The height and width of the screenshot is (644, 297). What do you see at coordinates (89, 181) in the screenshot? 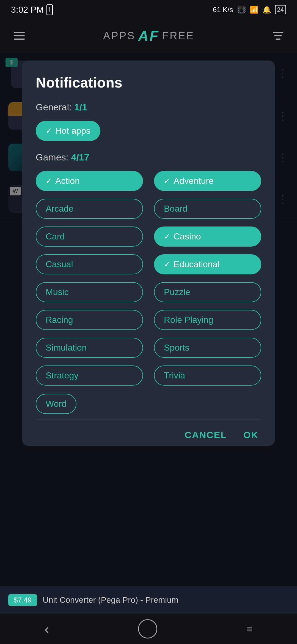
I see `chip-action: ✓ Action` at bounding box center [89, 181].